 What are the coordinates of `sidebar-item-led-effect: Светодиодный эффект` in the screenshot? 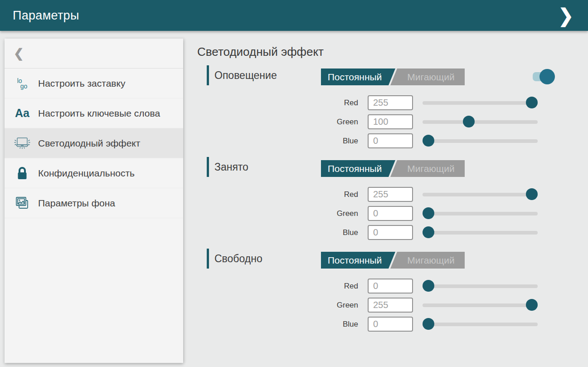 It's located at (94, 143).